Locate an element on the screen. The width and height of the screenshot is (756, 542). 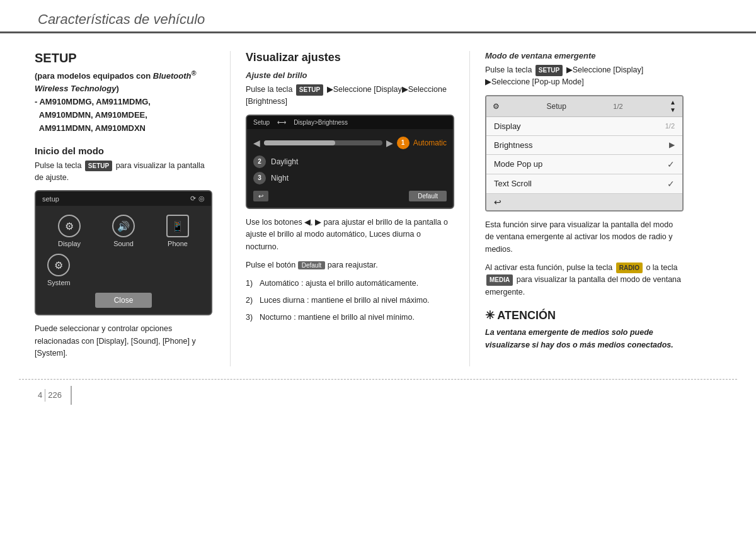
sound-icon-item: 🔊 Sound is located at coordinates (123, 231).